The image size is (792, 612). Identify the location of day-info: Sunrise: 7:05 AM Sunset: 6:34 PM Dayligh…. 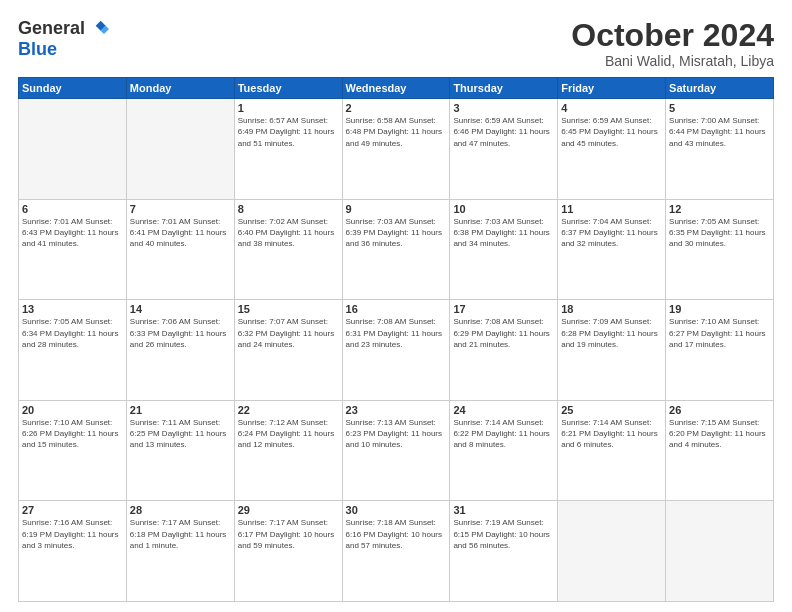
(72, 333).